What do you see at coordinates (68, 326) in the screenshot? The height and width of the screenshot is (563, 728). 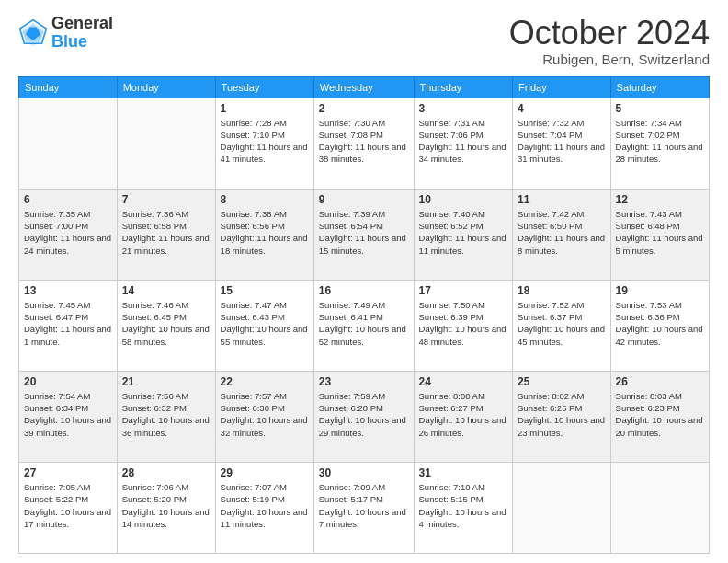 I see `calendar-cell: 13Sunrise: 7:45 AM Sunset: 6:47 PM Dayli…` at bounding box center [68, 326].